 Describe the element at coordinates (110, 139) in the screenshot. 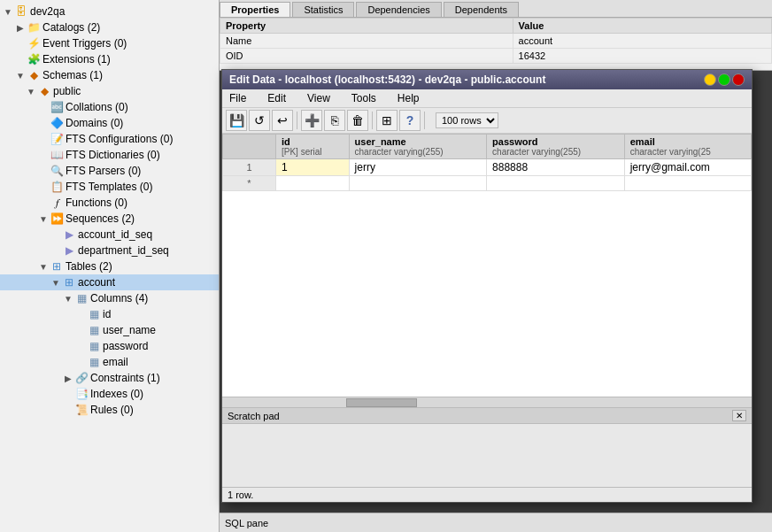

I see `tree-fts-configs: 📝 FTS Configurations (0)` at that location.